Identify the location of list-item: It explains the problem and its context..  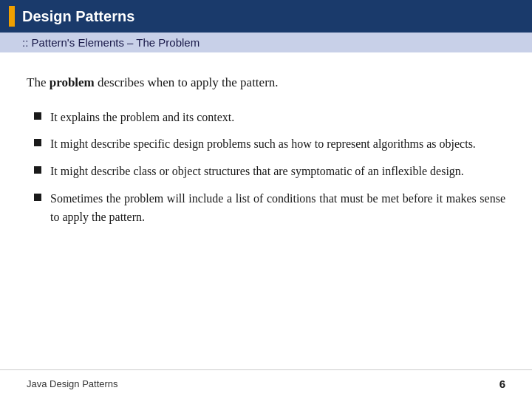
(270, 118).